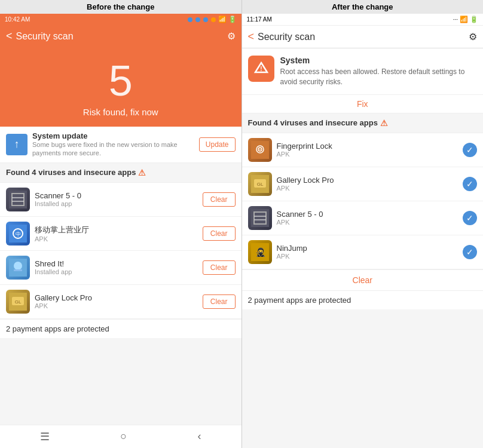 The width and height of the screenshot is (483, 448). I want to click on dot1, so click(190, 20).